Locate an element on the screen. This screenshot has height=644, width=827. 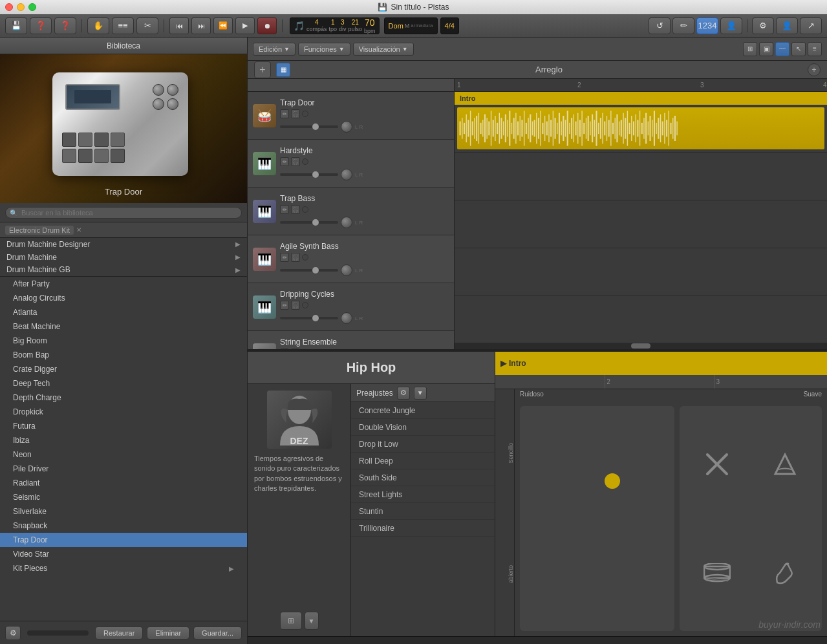
maximize-button is located at coordinates (32, 7).